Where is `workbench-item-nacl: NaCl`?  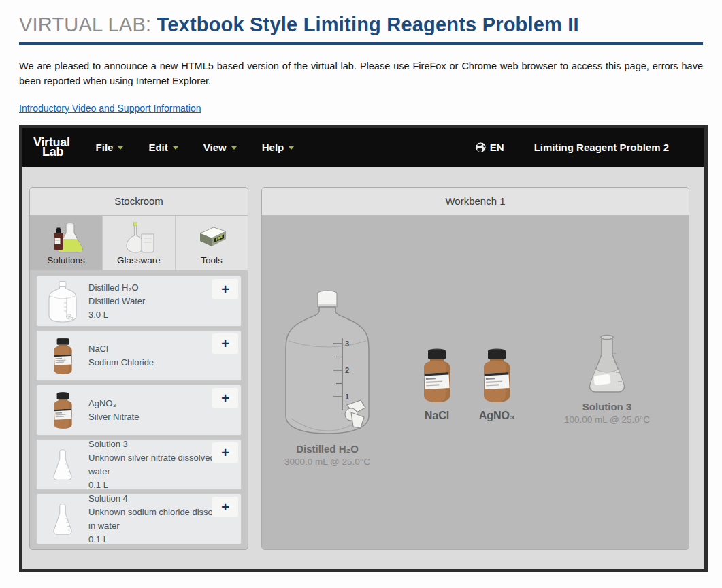 workbench-item-nacl: NaCl is located at coordinates (437, 385).